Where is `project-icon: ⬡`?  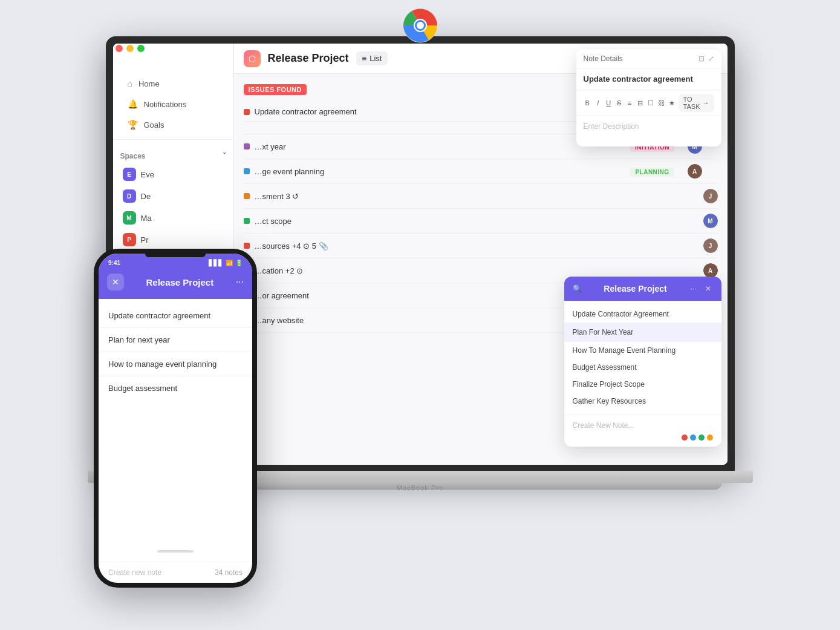 project-icon: ⬡ is located at coordinates (252, 59).